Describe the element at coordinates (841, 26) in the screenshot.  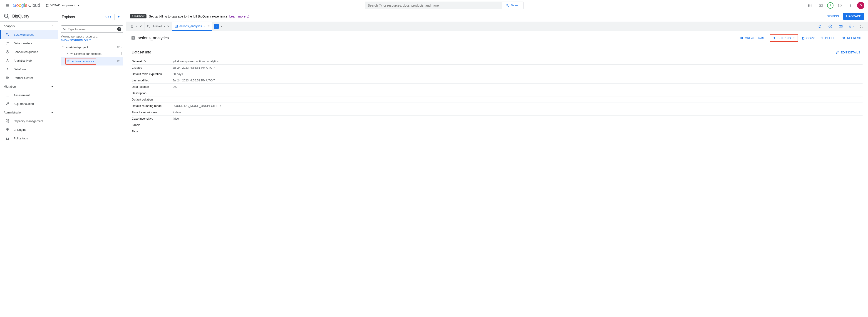
I see `keyboard-icon` at that location.